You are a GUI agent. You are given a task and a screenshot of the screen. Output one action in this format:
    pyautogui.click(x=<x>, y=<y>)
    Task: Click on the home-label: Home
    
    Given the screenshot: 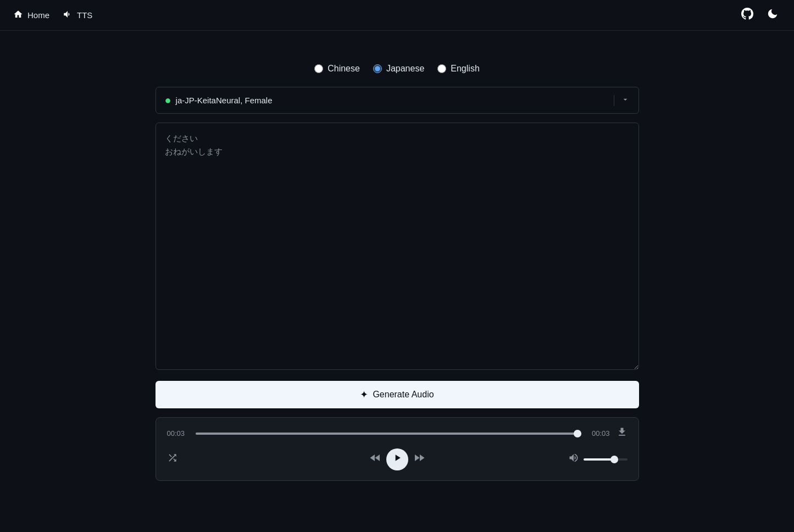 What is the action you would take?
    pyautogui.click(x=38, y=15)
    